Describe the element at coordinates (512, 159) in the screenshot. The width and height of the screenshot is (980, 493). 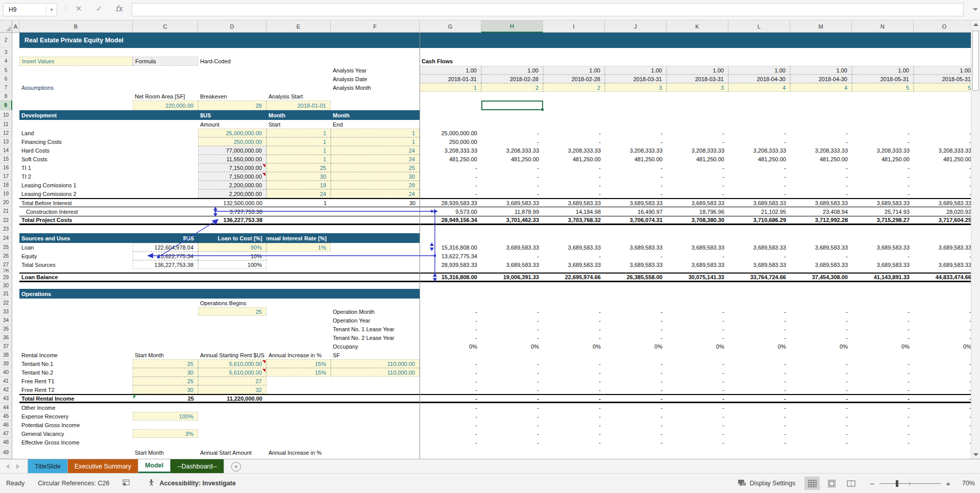
I see `cell-H15: 481,250.00` at that location.